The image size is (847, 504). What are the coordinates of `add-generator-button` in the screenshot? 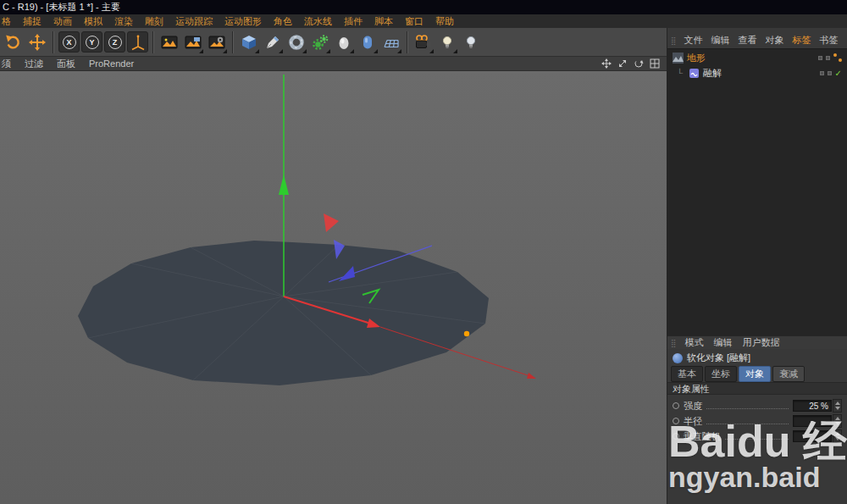 It's located at (296, 42).